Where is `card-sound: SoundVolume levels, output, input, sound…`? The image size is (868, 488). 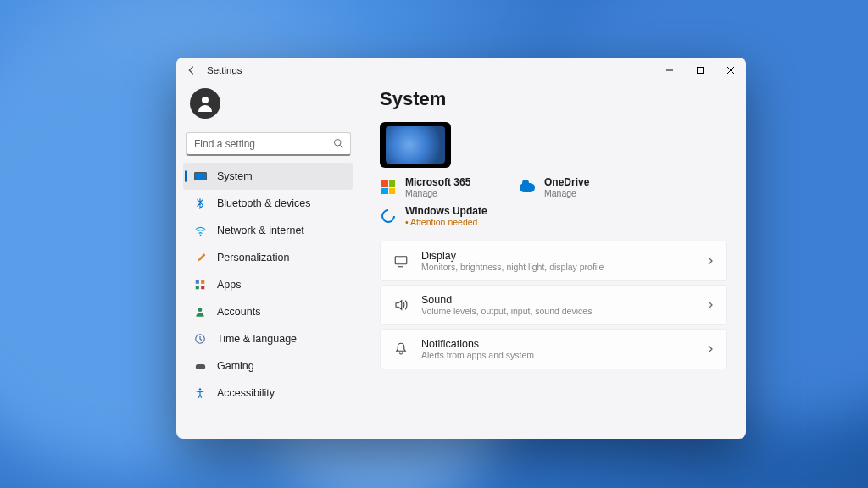
card-sound: SoundVolume levels, output, input, sound… is located at coordinates (554, 305).